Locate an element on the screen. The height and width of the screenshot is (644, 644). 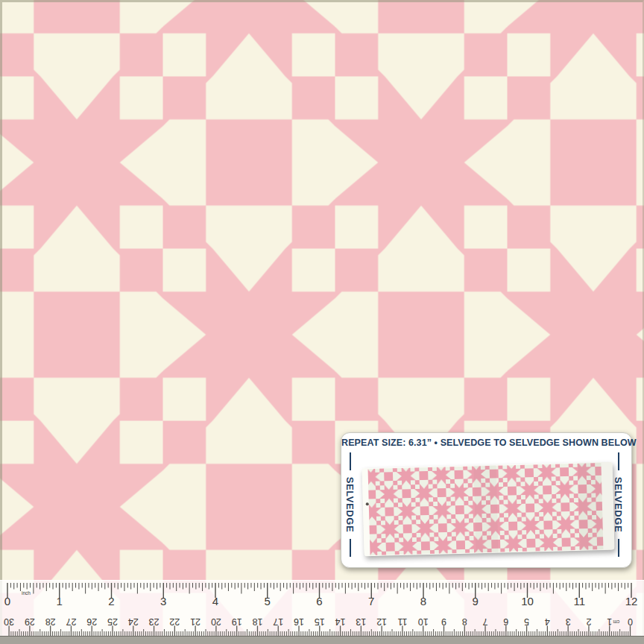
svg-text: 21 is located at coordinates (195, 622).